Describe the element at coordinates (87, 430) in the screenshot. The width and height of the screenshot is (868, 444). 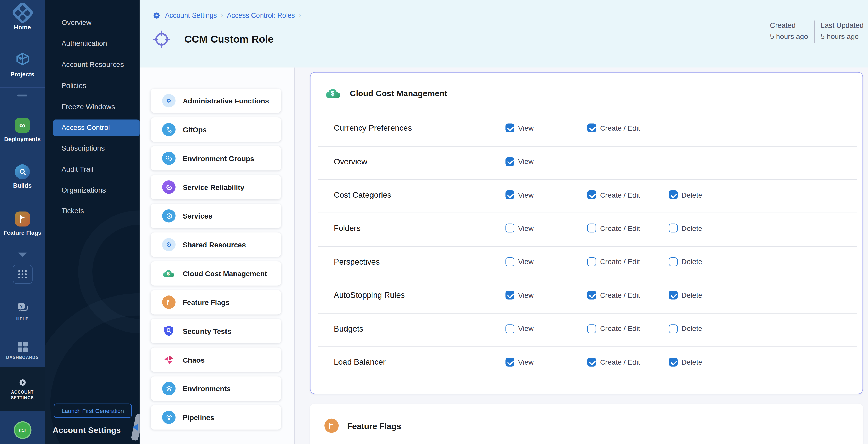
I see `nav-footer-title: Account Settings` at that location.